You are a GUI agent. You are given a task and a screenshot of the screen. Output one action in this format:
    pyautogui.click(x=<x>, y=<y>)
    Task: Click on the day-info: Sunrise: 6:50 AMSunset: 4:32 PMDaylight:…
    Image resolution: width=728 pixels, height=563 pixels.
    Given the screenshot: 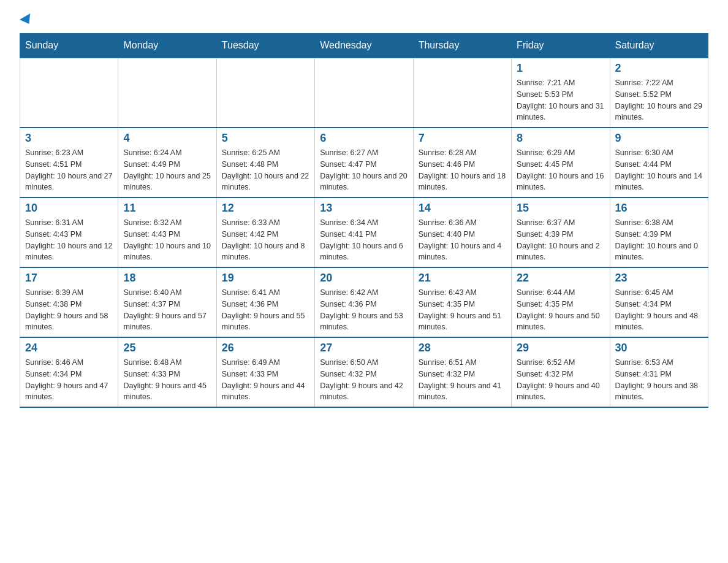 What is the action you would take?
    pyautogui.click(x=364, y=380)
    